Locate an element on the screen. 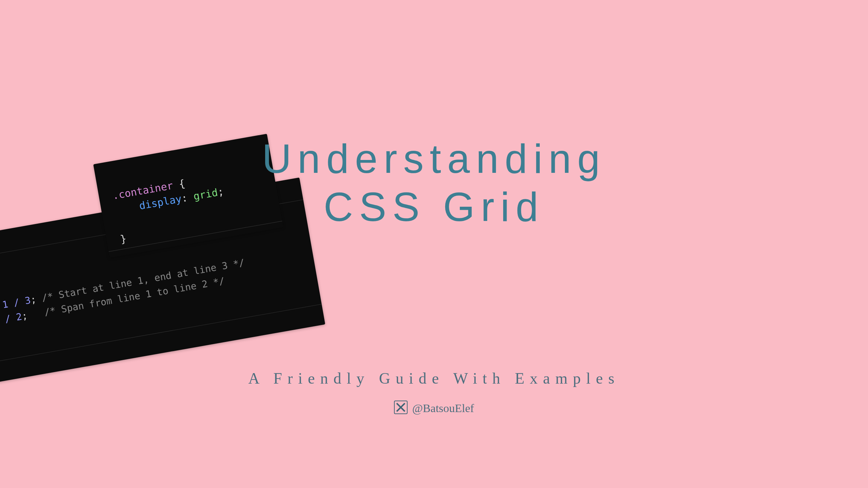 The image size is (868, 488). page-subtitle: A Friendly Guide With Examples is located at coordinates (434, 378).